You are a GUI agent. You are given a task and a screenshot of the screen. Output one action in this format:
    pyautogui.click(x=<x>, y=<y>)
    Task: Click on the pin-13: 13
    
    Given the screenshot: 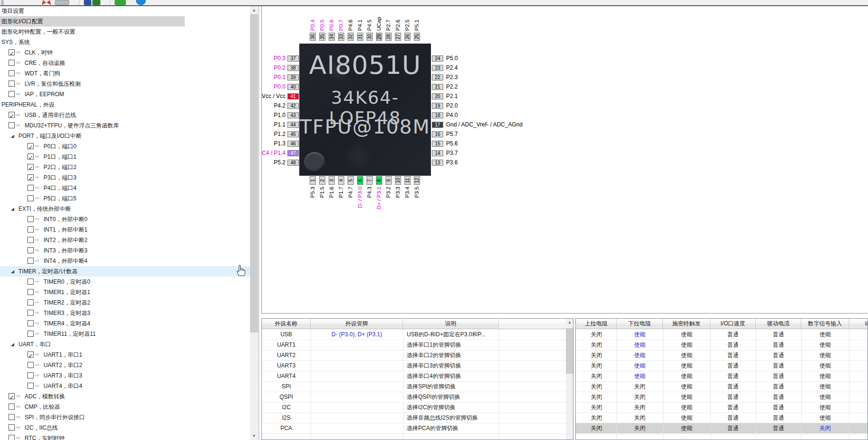 What is the action you would take?
    pyautogui.click(x=438, y=163)
    